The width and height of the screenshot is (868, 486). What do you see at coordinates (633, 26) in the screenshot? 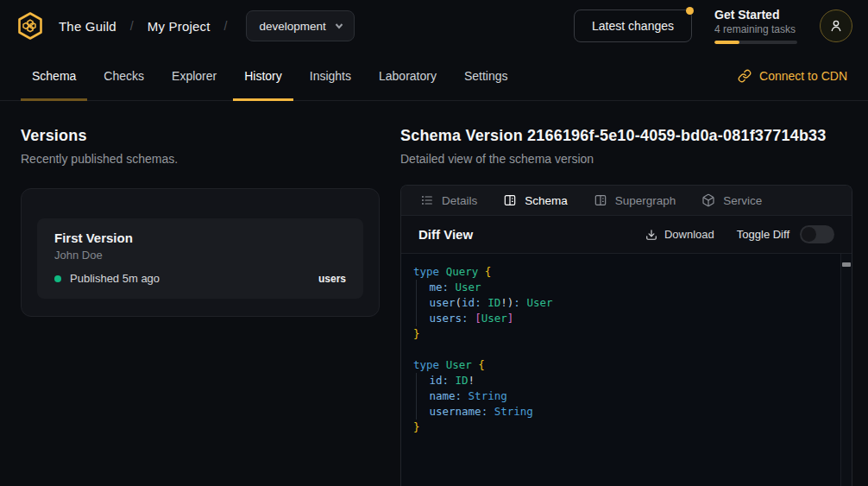
I see `latest-changes-button: Latest changes` at bounding box center [633, 26].